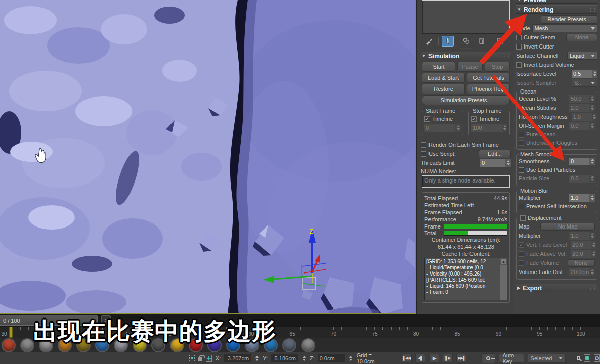 This screenshot has width=600, height=364. What do you see at coordinates (521, 254) in the screenshot?
I see `fade-above-checkbox` at bounding box center [521, 254].